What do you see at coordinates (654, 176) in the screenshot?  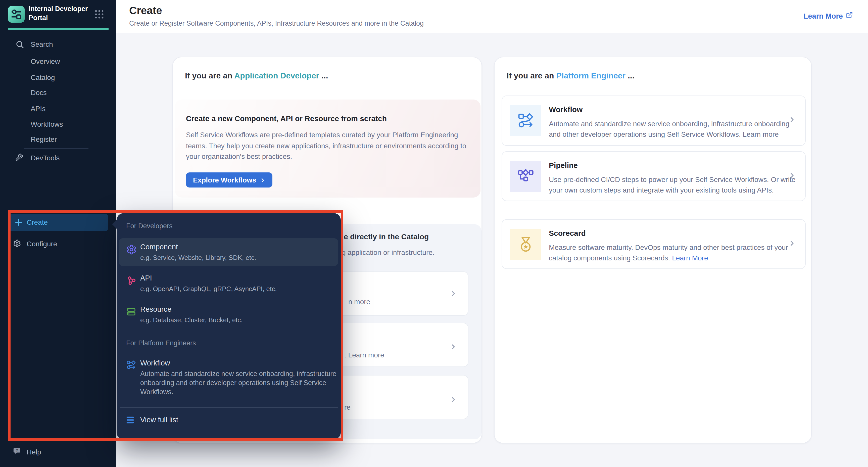 I see `pipeline-row: Pipeline Use pre-defined CI/CD steps to …` at bounding box center [654, 176].